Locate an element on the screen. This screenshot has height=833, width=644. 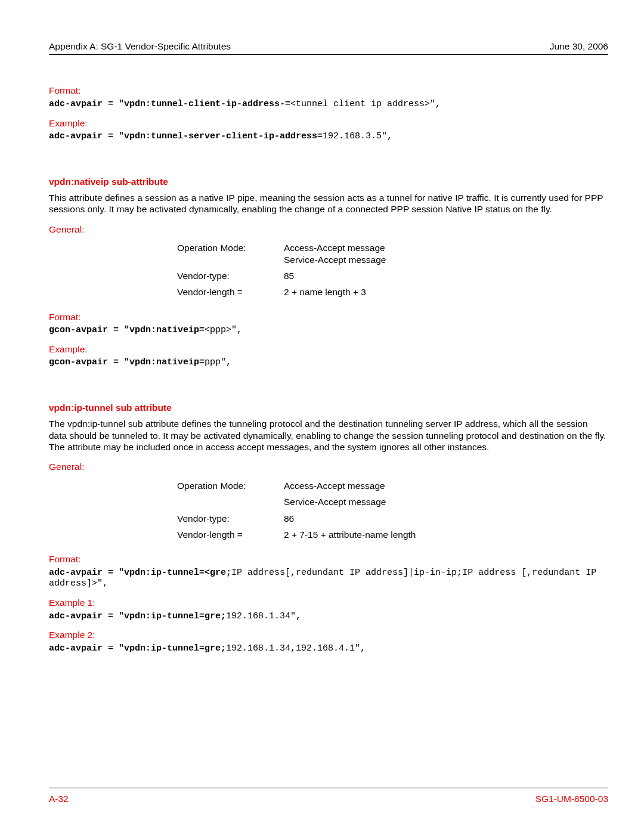
table-row: Service-Accept message is located at coordinates (301, 502).